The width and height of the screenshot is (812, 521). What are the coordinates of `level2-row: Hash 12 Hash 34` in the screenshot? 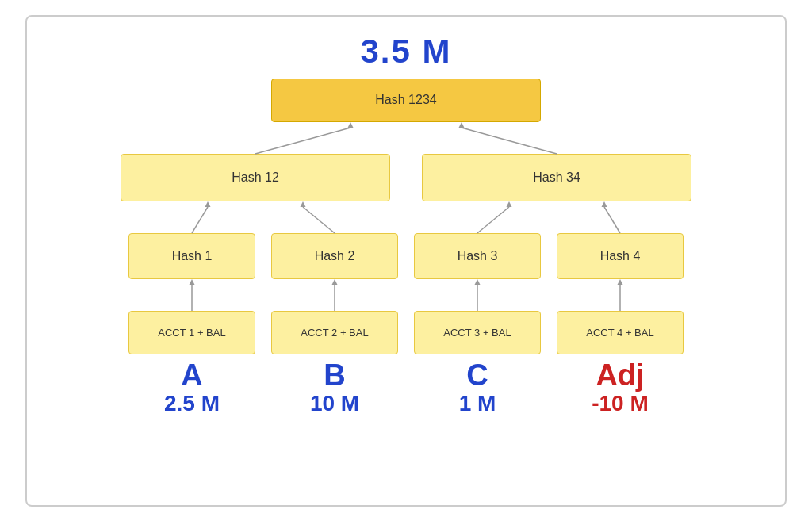 It's located at (406, 178).